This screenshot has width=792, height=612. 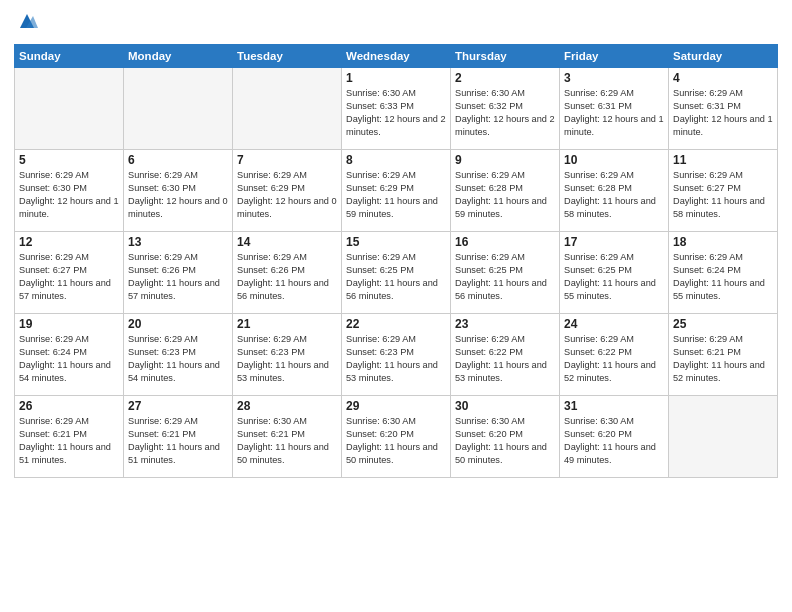 I want to click on day-number: 4, so click(x=723, y=78).